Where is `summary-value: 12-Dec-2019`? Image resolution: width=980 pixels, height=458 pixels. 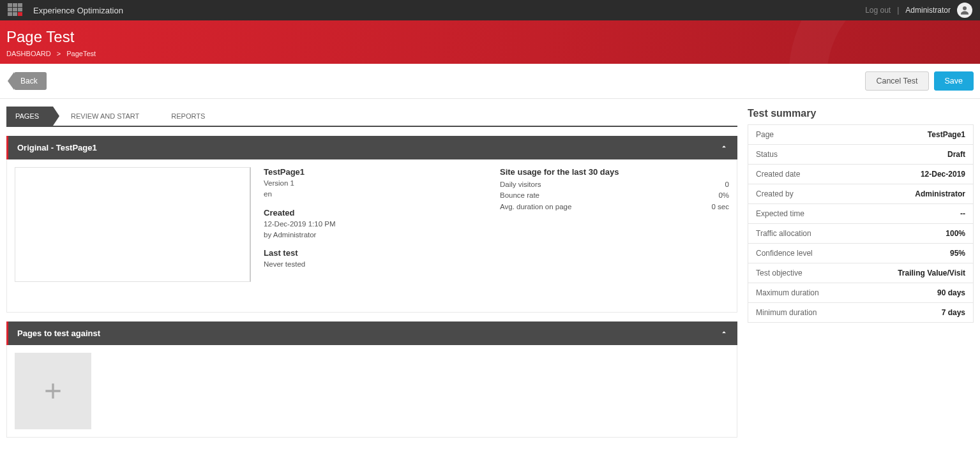
summary-value: 12-Dec-2019 is located at coordinates (943, 174).